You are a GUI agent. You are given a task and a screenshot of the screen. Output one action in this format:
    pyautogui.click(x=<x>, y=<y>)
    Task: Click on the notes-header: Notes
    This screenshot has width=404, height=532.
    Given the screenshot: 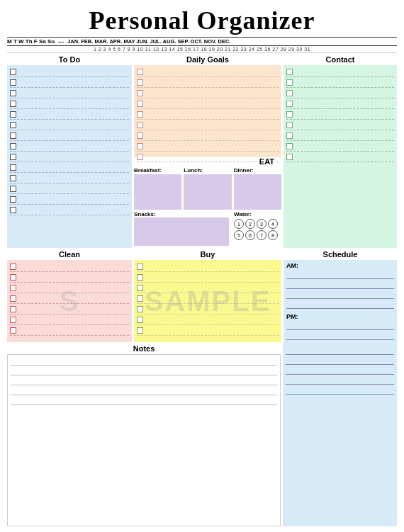 What is the action you would take?
    pyautogui.click(x=144, y=349)
    